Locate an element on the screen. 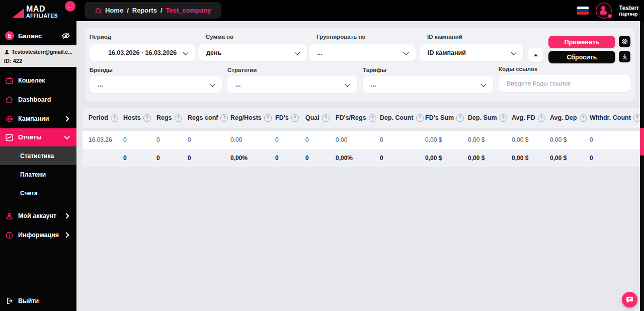 Image resolution: width=644 pixels, height=311 pixels. table-total-cell: 0,00% is located at coordinates (352, 158).